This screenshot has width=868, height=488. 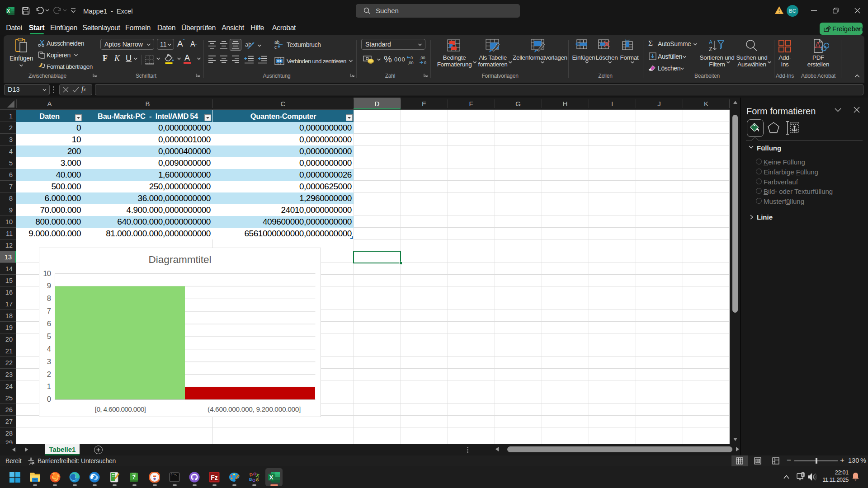 I want to click on svg-text: 9, so click(x=49, y=286).